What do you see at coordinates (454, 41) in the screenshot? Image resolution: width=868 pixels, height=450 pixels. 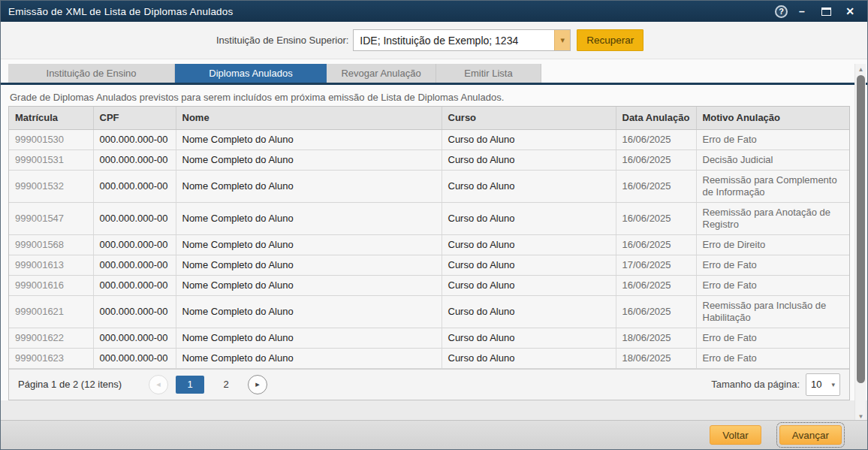 I see `ies-combobox-value: IDE; Instituição de Exemplo; 1234` at bounding box center [454, 41].